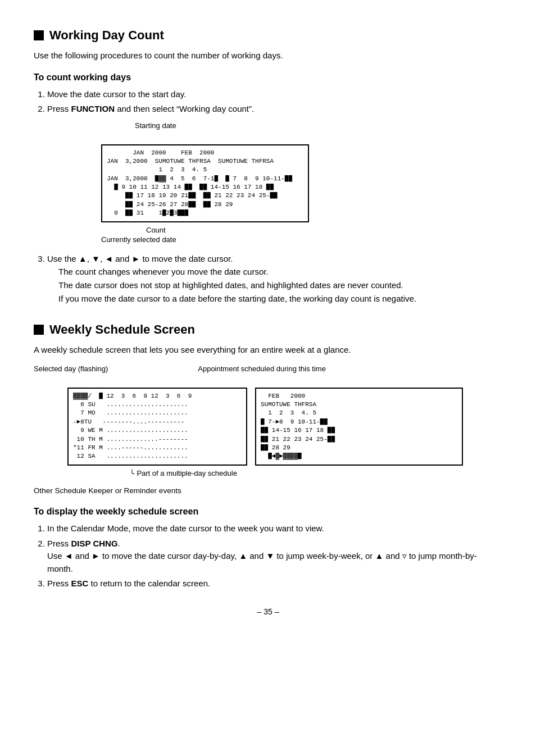 The width and height of the screenshot is (536, 756). What do you see at coordinates (71, 368) in the screenshot?
I see `selected-day-label: Selected day (flashing)` at bounding box center [71, 368].